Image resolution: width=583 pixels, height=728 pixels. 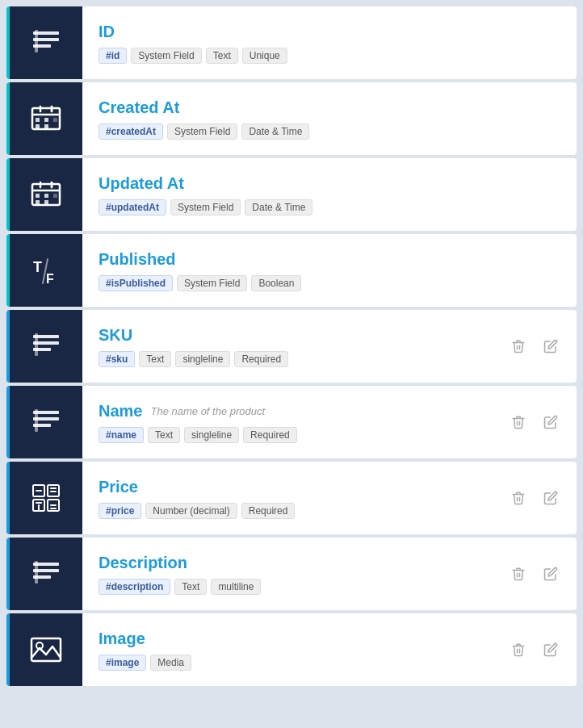 I want to click on field-row-field-name: NameThe name of the product#nameTextsing…, so click(x=292, y=422).